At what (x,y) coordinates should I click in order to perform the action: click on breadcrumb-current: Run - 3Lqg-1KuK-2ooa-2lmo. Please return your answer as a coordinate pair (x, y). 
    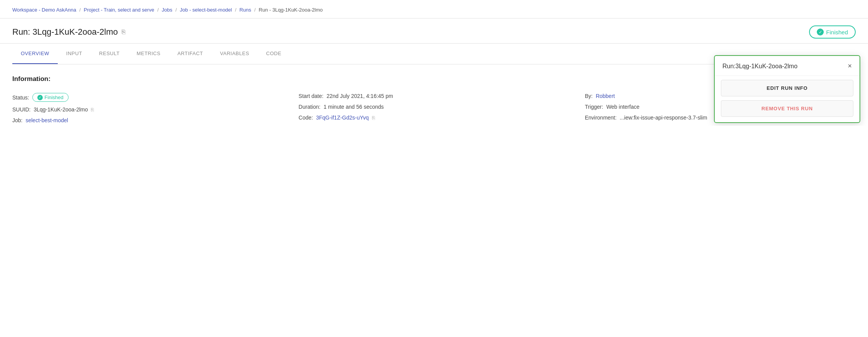
    Looking at the image, I should click on (291, 10).